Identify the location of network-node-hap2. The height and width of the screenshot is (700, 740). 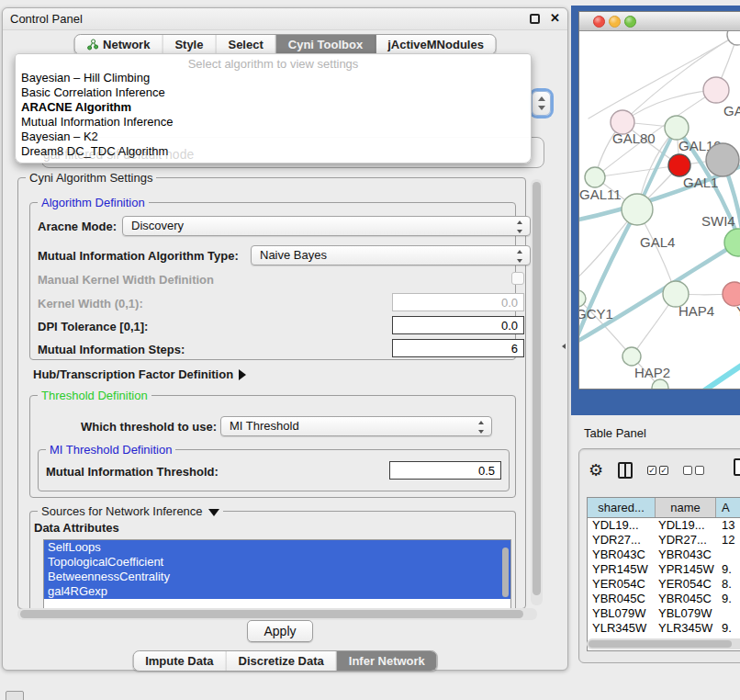
(632, 356).